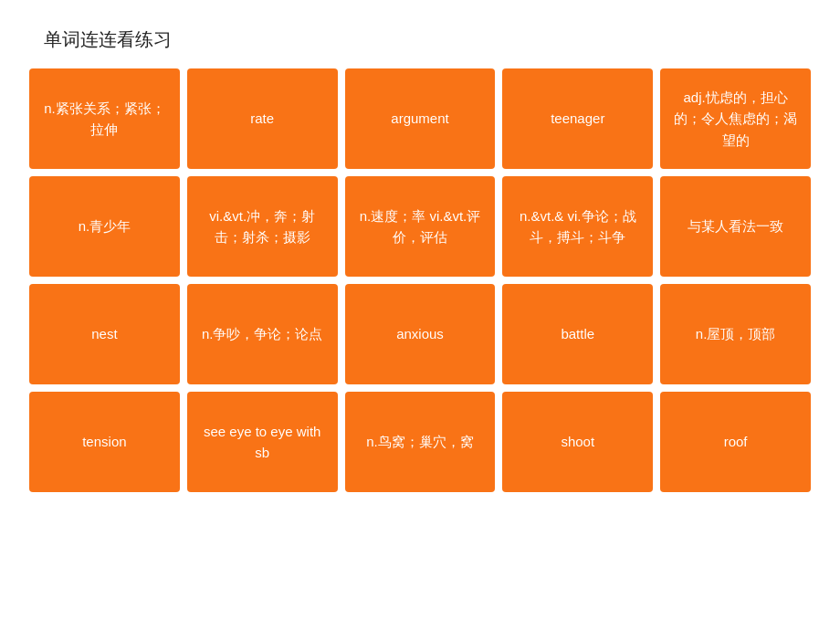 This screenshot has height=630, width=840. I want to click on flashcard-13: battle, so click(577, 334).